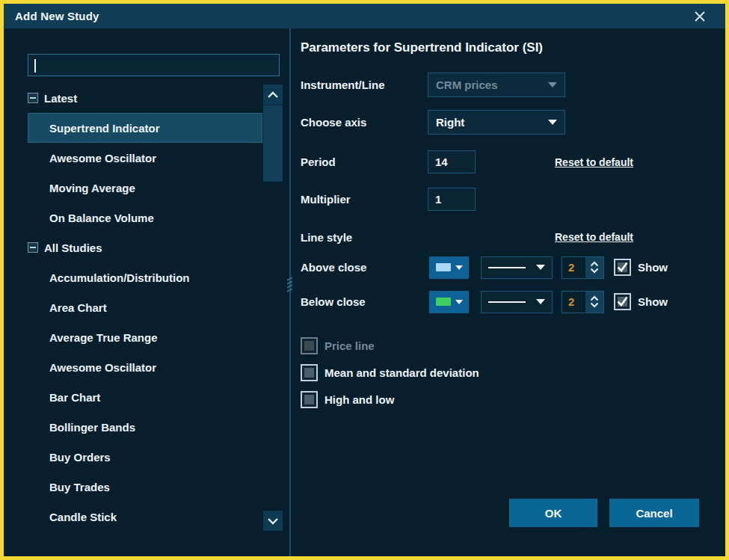  I want to click on cancel-button: Cancel, so click(654, 513).